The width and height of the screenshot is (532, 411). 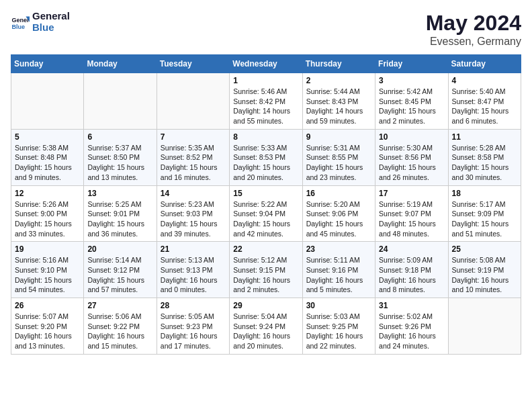 I want to click on day-info: Sunrise: 5:28 AM Sunset: 8:58 PM Dayligh…, so click(x=485, y=163).